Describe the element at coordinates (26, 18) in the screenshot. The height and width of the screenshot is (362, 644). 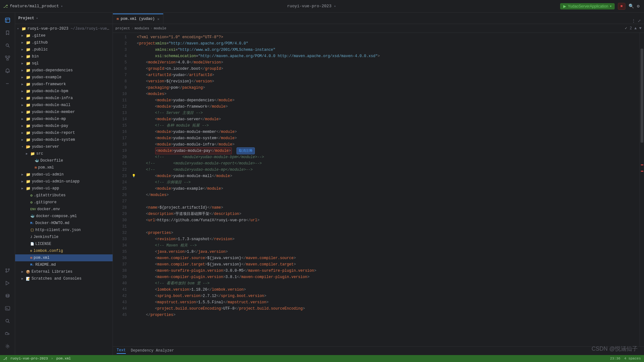
I see `project-label: Project` at that location.